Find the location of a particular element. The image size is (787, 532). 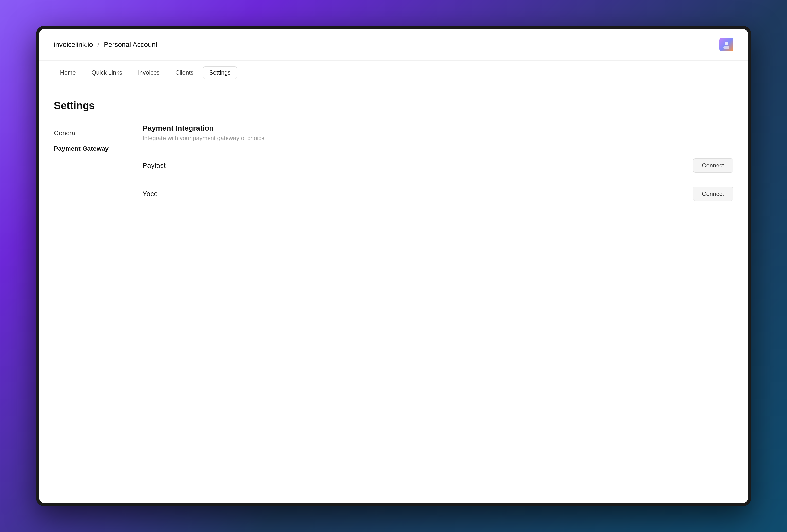

connect-button-payfast: Connect is located at coordinates (713, 165).